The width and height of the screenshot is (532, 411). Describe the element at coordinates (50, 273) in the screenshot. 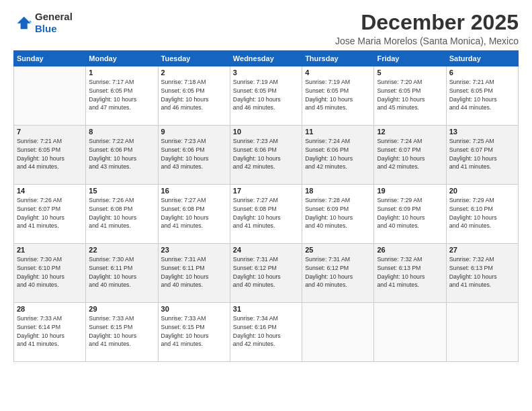

I see `day-info: Sunrise: 7:30 AMSunset: 6:10 PMDaylight:…` at that location.